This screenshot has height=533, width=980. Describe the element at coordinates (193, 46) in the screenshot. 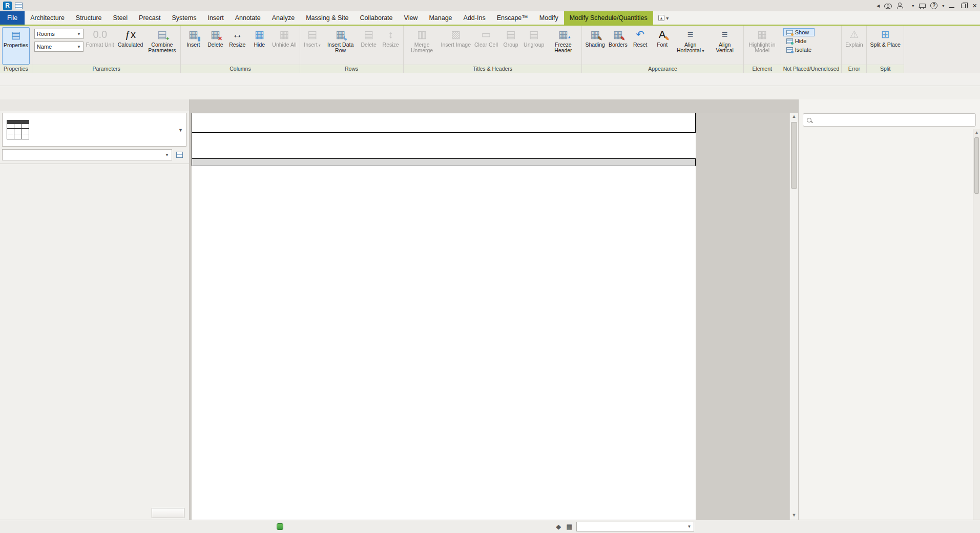

I see `insert-button: ▦▮Insert` at that location.